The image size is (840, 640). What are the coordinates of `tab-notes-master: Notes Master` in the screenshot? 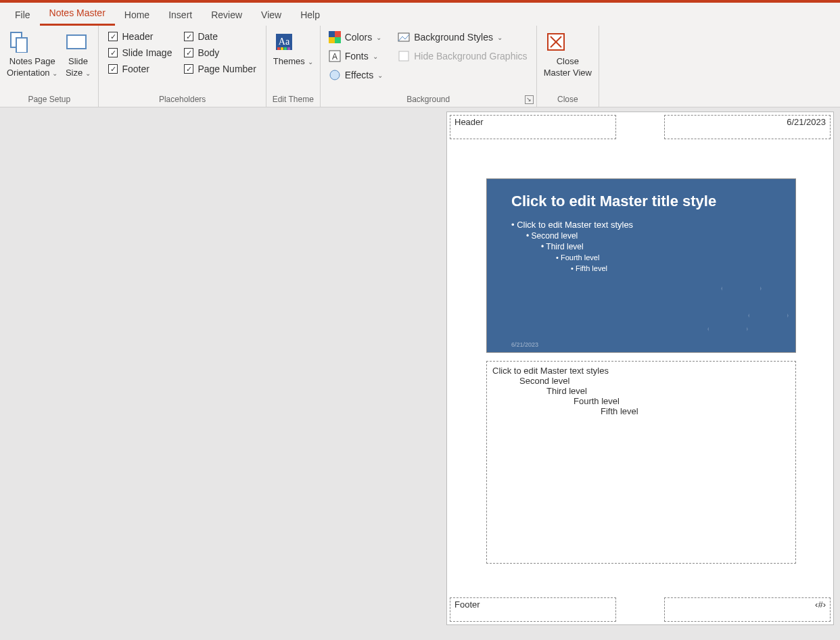 It's located at (77, 15).